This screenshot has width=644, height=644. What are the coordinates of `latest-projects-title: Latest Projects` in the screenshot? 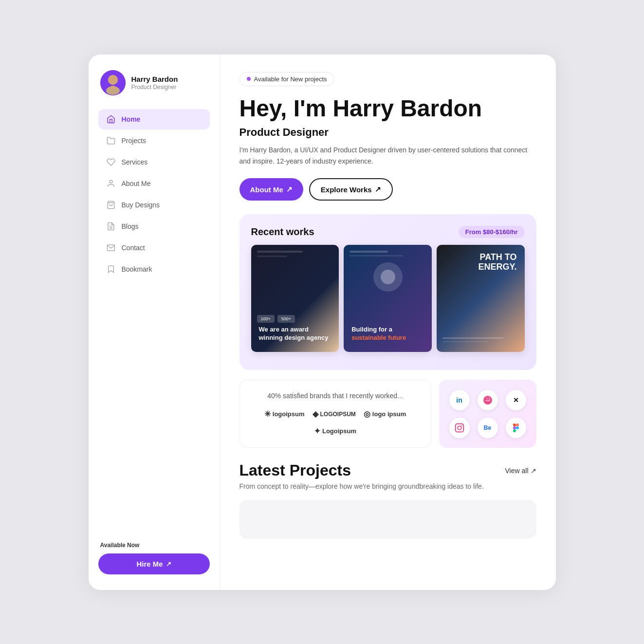 It's located at (295, 470).